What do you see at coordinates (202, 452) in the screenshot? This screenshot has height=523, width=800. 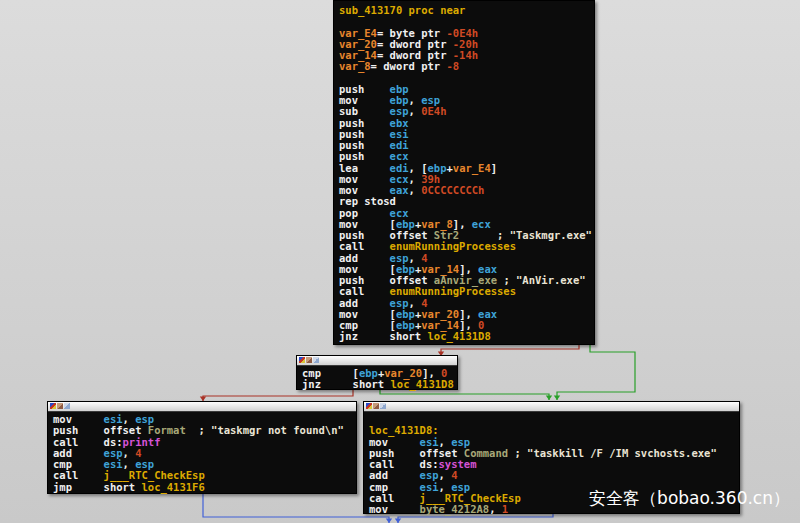 I see `disassembly-listing: mov esi, esppush offset Format ; "taskmg…` at bounding box center [202, 452].